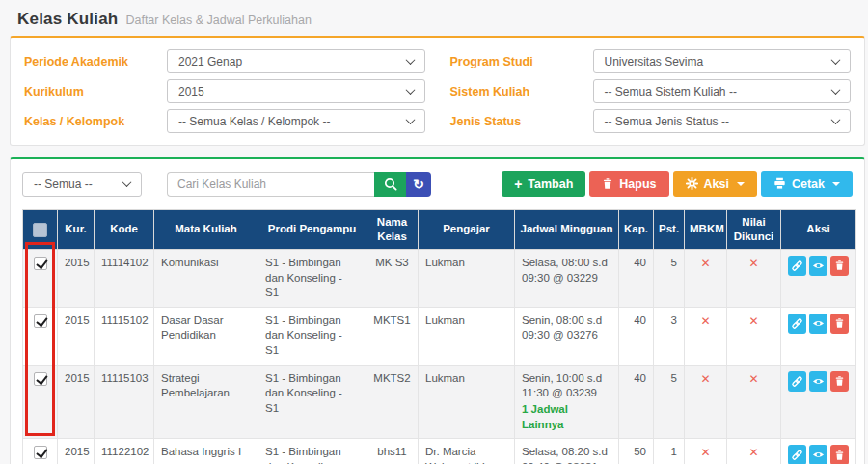 This screenshot has height=464, width=868. Describe the element at coordinates (722, 122) in the screenshot. I see `jenis-status-select: -- Semua Jenis Status --` at that location.